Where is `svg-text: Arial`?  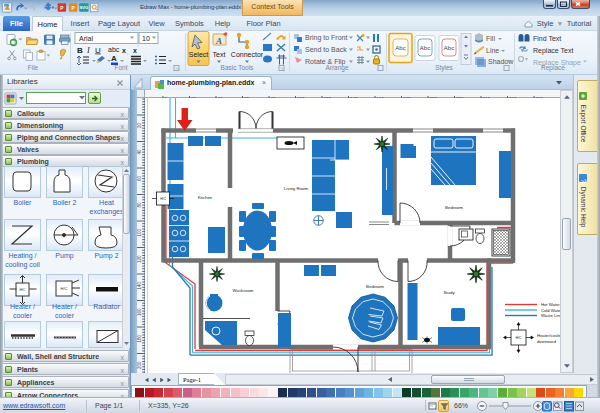
svg-text: Arial is located at coordinates (86, 38).